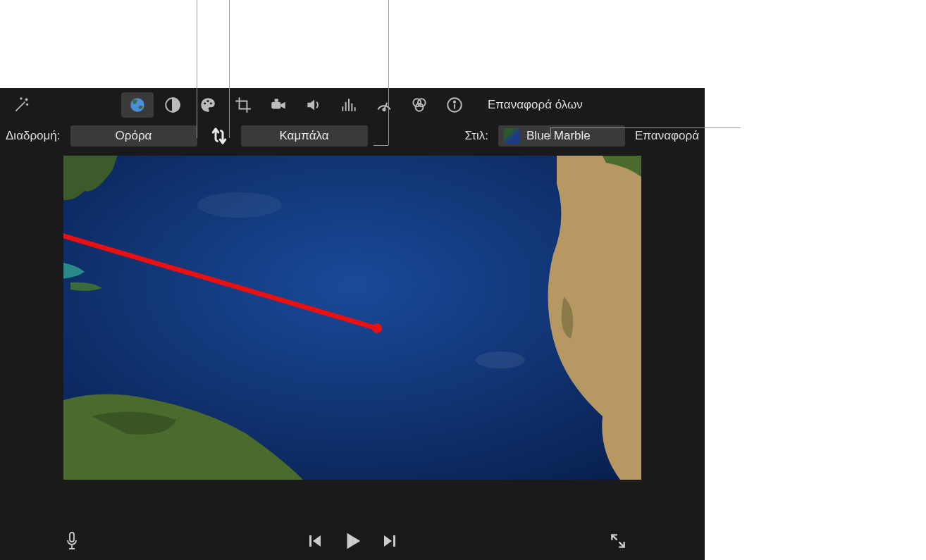  I want to click on reset-all-button: Επαναφορά όλων, so click(536, 105).